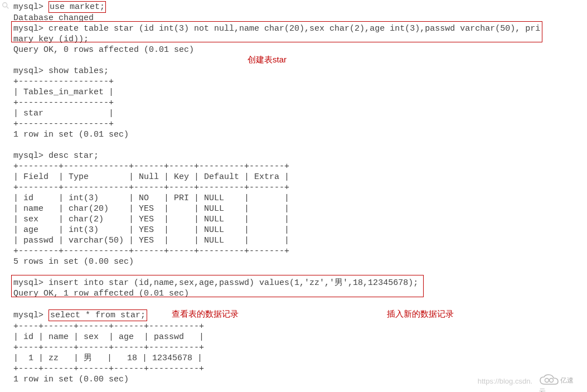 The height and width of the screenshot is (392, 587). Describe the element at coordinates (108, 358) in the screenshot. I see `select-row: | 1 | zz | 男 | 18 | 12345678 |` at that location.